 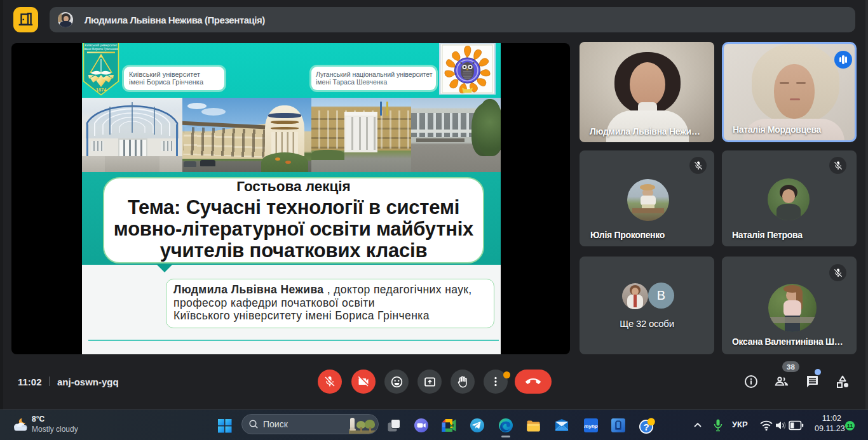 I want to click on svg-text: 1874, so click(x=102, y=90).